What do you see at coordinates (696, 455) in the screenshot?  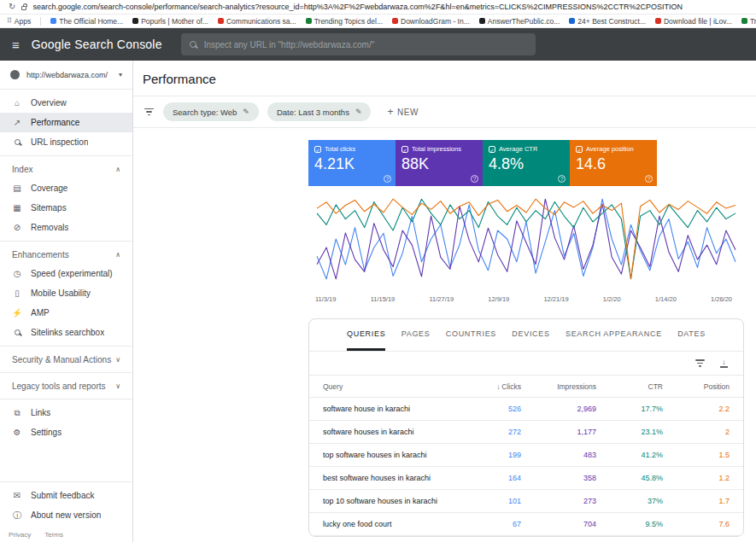 I see `cell-position: 1.5` at bounding box center [696, 455].